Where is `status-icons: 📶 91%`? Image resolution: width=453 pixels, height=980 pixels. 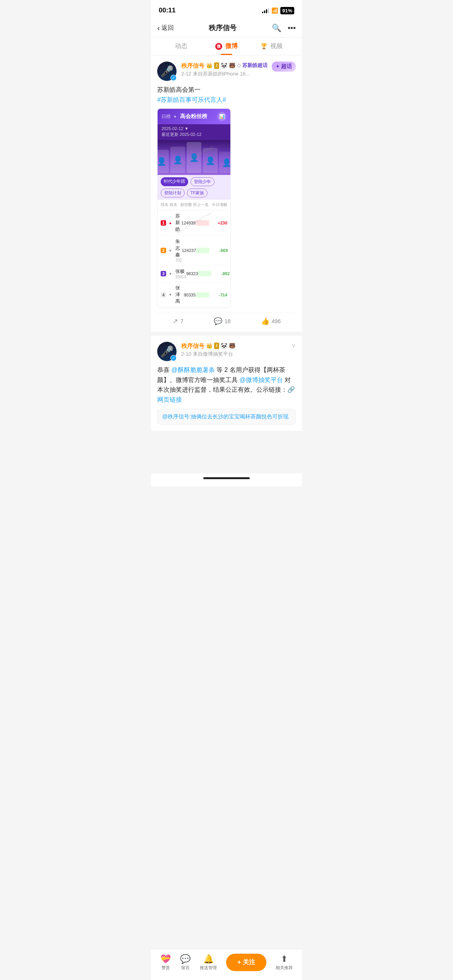 status-icons: 📶 91% is located at coordinates (278, 11).